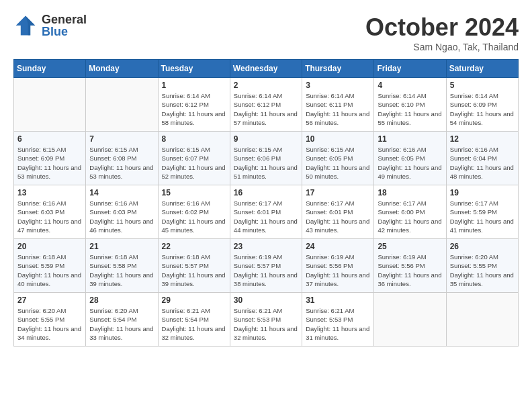  Describe the element at coordinates (266, 320) in the screenshot. I see `calendar-week-5: 27Sunrise: 6:20 AM Sunset: 5:55 PM Dayli…` at that location.